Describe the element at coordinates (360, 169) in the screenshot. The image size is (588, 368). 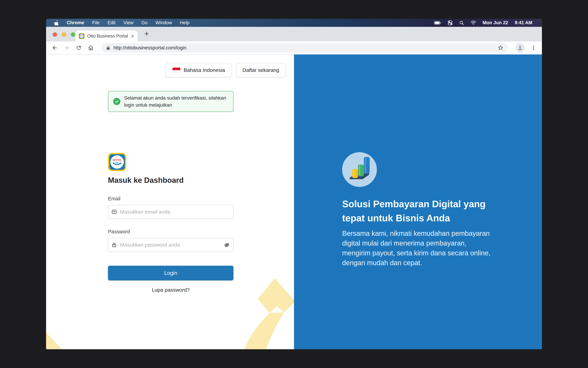
I see `bar-chart-illustration` at that location.